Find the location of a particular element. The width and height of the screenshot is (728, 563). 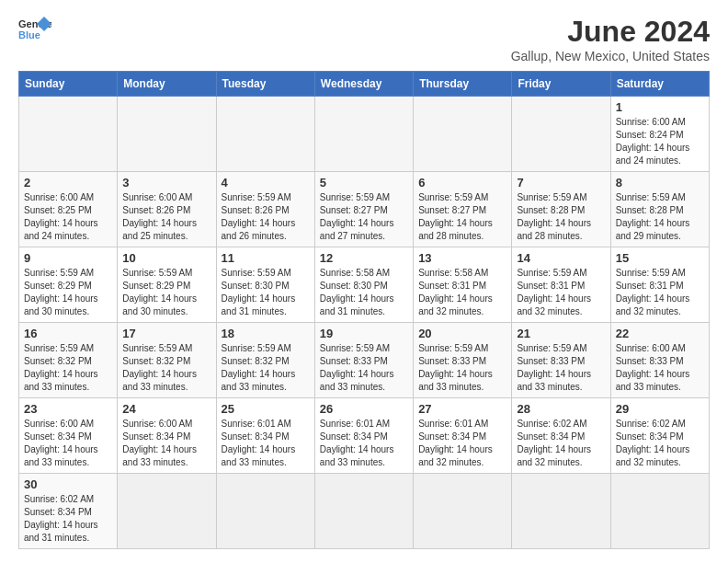

day-number: 6 is located at coordinates (462, 182).